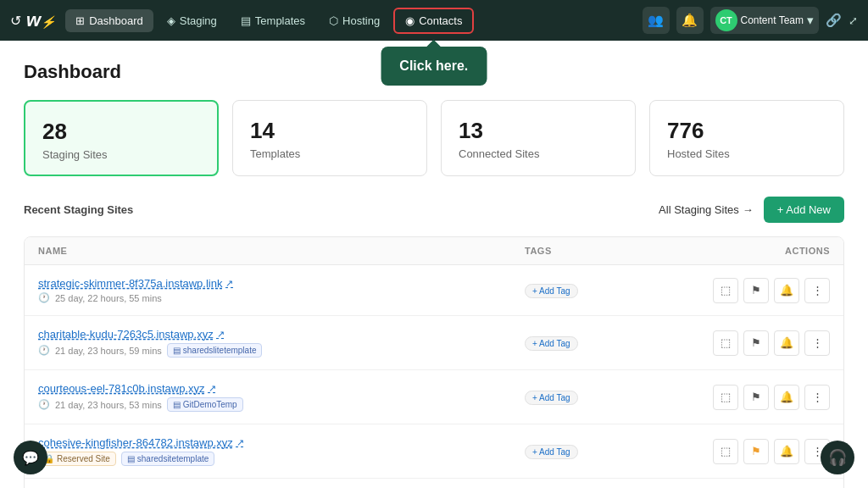 The image size is (868, 488). Describe the element at coordinates (121, 154) in the screenshot. I see `stat-label-staging: Staging Sites` at that location.